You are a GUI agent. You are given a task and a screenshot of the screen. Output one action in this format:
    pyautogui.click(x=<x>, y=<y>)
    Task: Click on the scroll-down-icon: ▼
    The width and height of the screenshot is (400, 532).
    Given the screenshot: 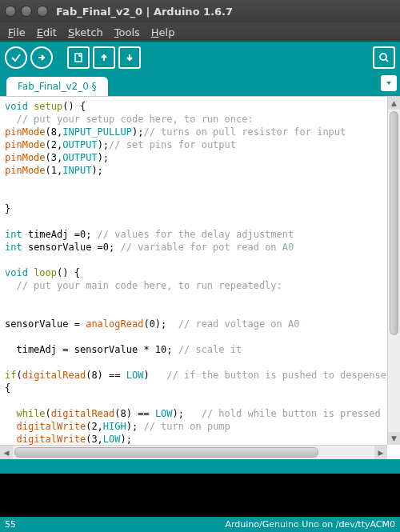 What is the action you would take?
    pyautogui.click(x=394, y=438)
    